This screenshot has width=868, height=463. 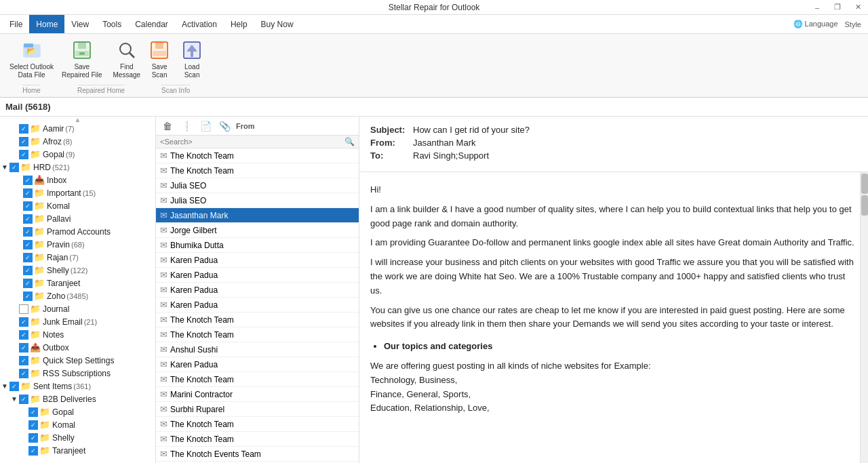 I want to click on email-row-e7: ✉Bhumika Dutta, so click(x=258, y=245).